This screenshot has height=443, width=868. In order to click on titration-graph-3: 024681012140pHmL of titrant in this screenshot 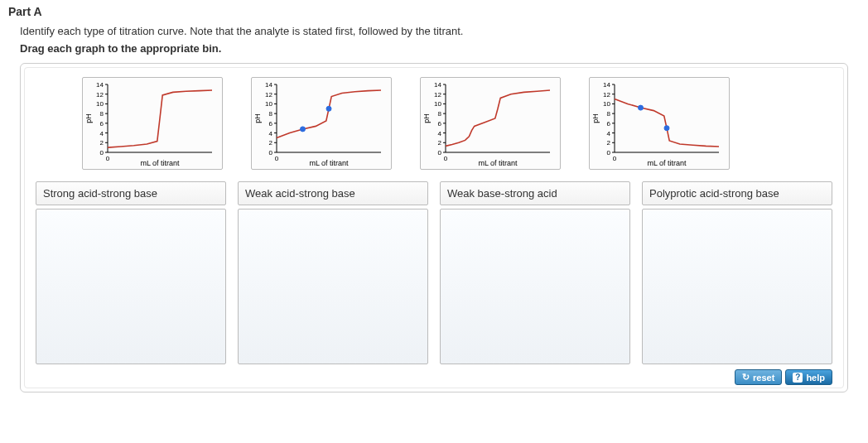, I will do `click(490, 123)`.